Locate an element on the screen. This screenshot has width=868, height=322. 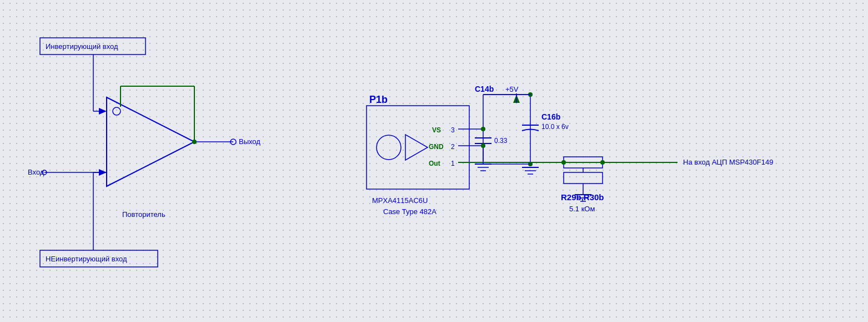
output-label: Выход is located at coordinates (250, 141).